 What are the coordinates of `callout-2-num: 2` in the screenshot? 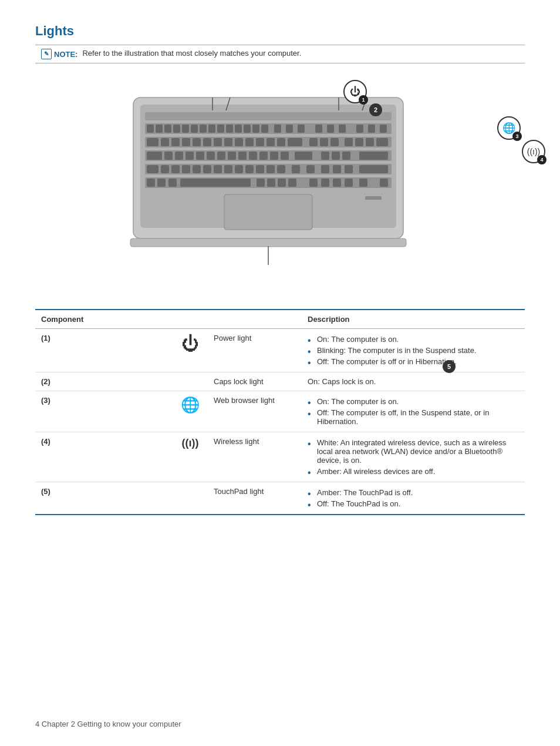 It's located at (376, 110).